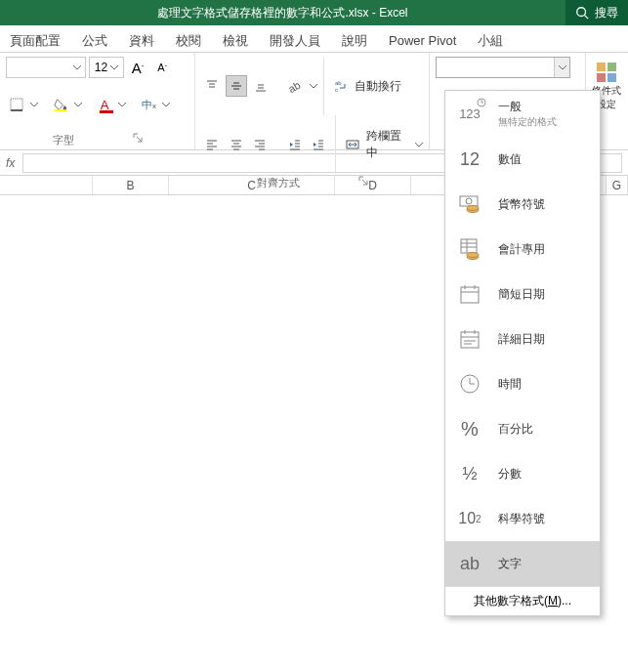 Image resolution: width=628 pixels, height=672 pixels. Describe the element at coordinates (35, 41) in the screenshot. I see `tab-page-layout: 頁面配置` at that location.